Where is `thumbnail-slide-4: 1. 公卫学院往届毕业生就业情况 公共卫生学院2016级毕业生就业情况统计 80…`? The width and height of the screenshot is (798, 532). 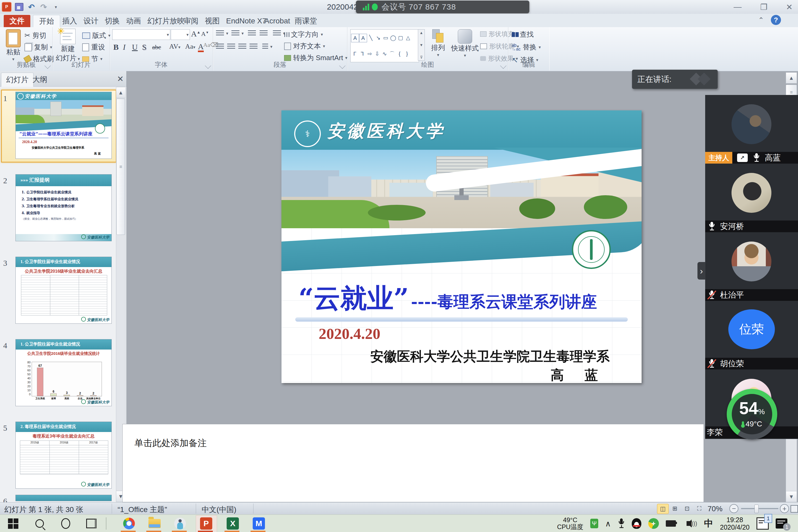
thumbnail-slide-4: 1. 公卫学院往届毕业生就业情况 公共卫生学院2016级毕业生就业情况统计 80… is located at coordinates (63, 373).